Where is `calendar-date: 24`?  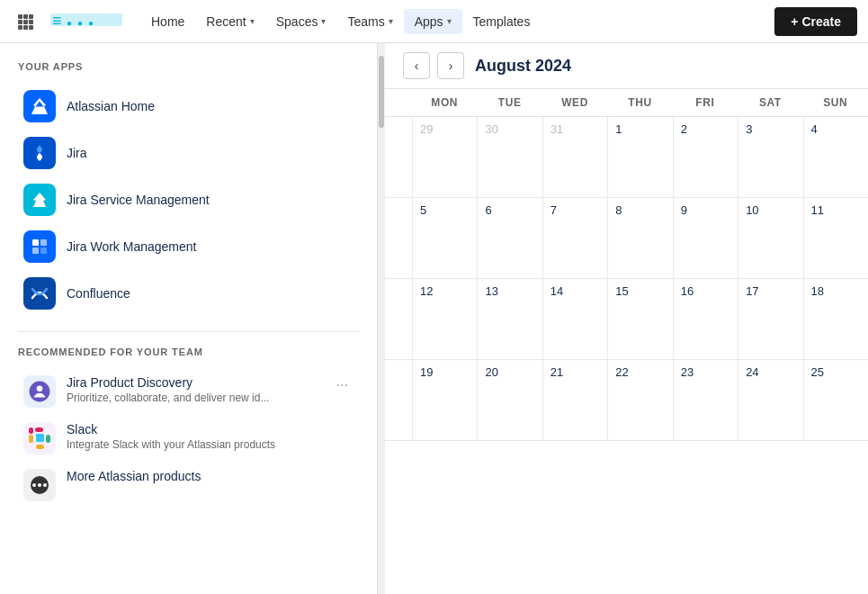 calendar-date: 24 is located at coordinates (770, 373).